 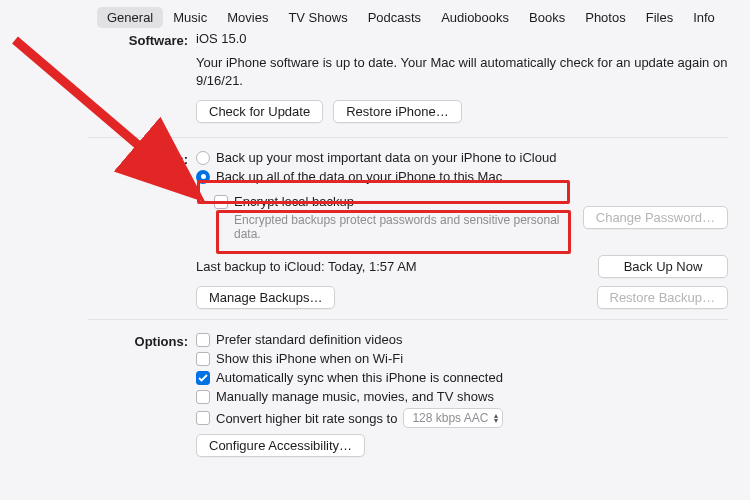 I want to click on restore-backup-button: Restore Backup…, so click(x=663, y=298).